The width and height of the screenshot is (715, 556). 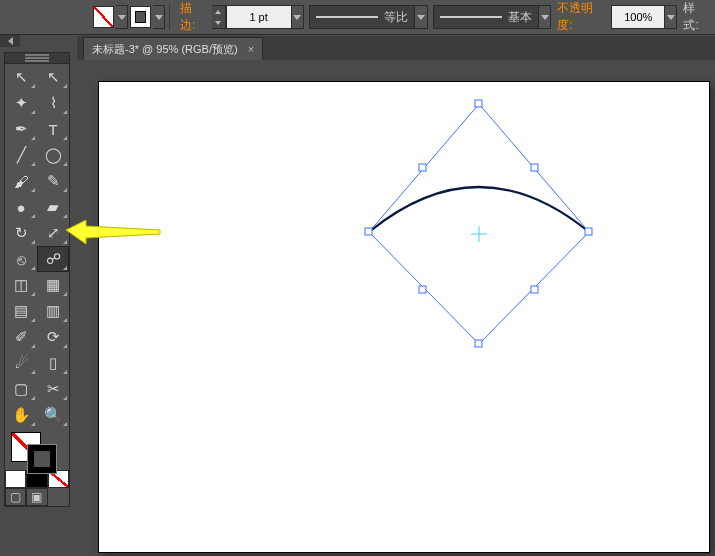 What do you see at coordinates (21, 207) in the screenshot?
I see `blob-brush-tool: ●` at bounding box center [21, 207].